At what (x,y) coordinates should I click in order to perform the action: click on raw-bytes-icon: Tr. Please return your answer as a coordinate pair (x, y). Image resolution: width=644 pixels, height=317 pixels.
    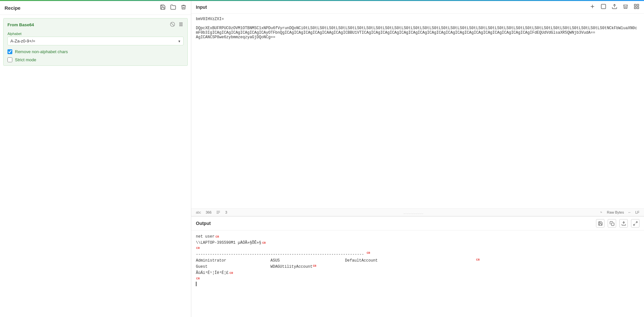
    Looking at the image, I should click on (602, 212).